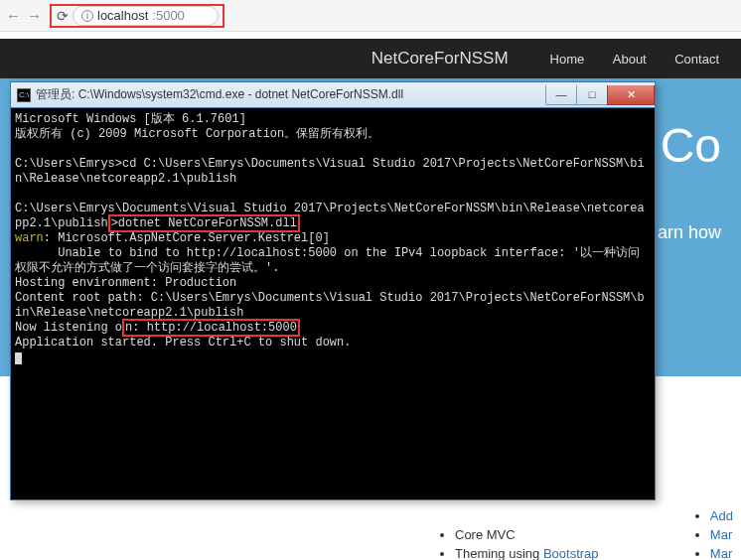 The height and width of the screenshot is (560, 741). Describe the element at coordinates (291, 95) in the screenshot. I see `cmd-title: 管理员: C:\Windows\system32\cmd.exe - dotne…` at that location.